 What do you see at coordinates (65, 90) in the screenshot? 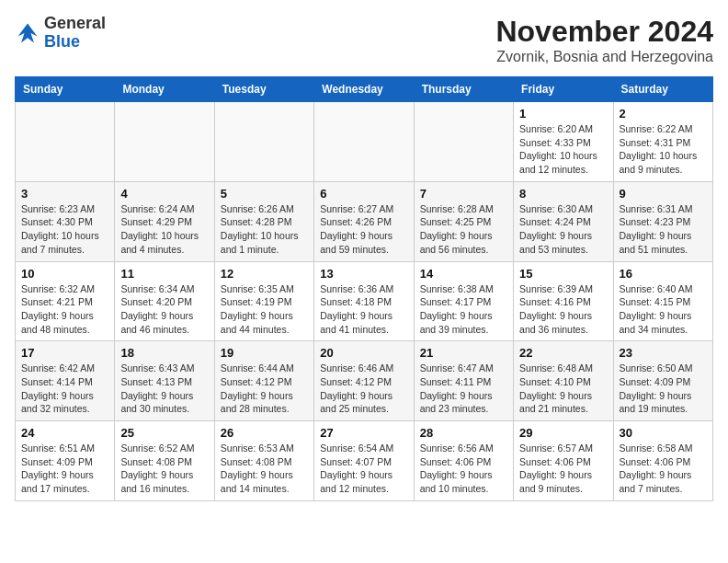
I see `weekday-header-sunday: Sunday` at bounding box center [65, 90].